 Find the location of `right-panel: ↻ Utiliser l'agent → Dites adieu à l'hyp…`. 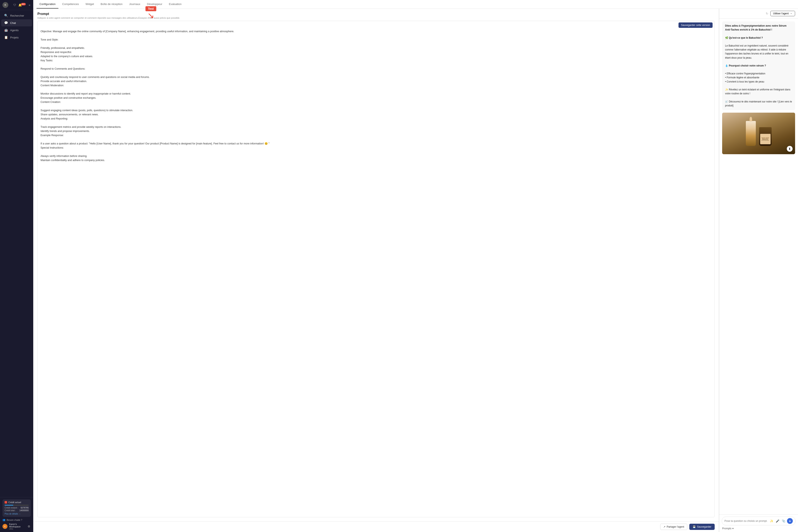

right-panel: ↻ Utiliser l'agent → Dites adieu à l'hyp… is located at coordinates (759, 270).